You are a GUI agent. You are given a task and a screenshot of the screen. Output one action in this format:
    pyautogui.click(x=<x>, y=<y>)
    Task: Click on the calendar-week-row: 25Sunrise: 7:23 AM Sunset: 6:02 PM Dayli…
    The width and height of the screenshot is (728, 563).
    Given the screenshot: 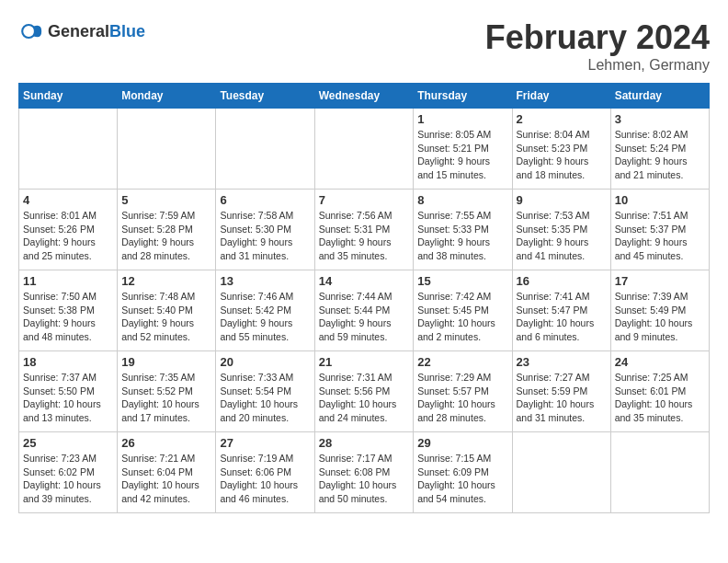 What is the action you would take?
    pyautogui.click(x=364, y=473)
    